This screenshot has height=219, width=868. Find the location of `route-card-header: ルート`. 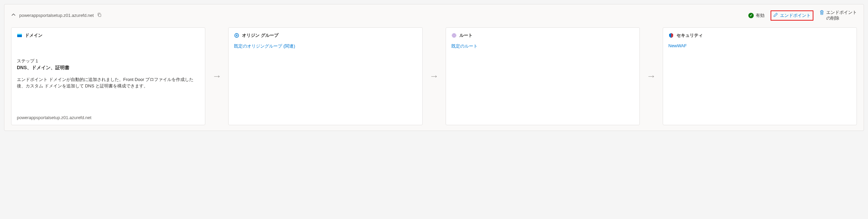

route-card-header: ルート is located at coordinates (543, 35).